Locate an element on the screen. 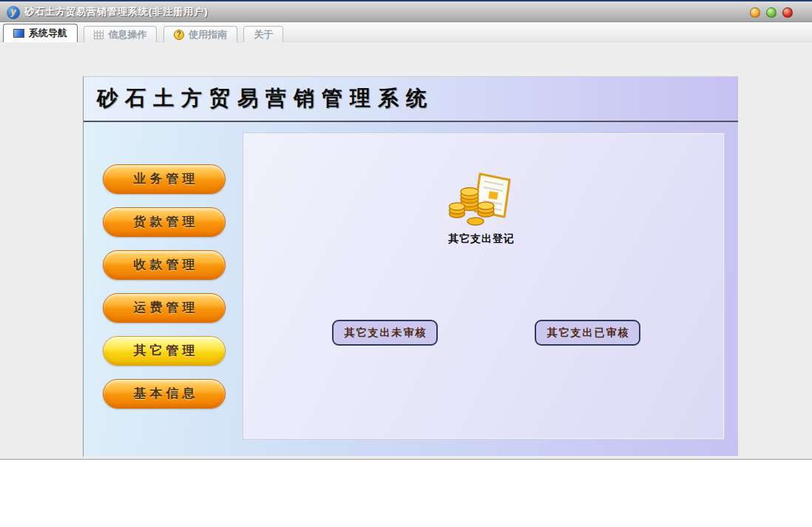  feature-label: 其它支出登记 is located at coordinates (481, 239).